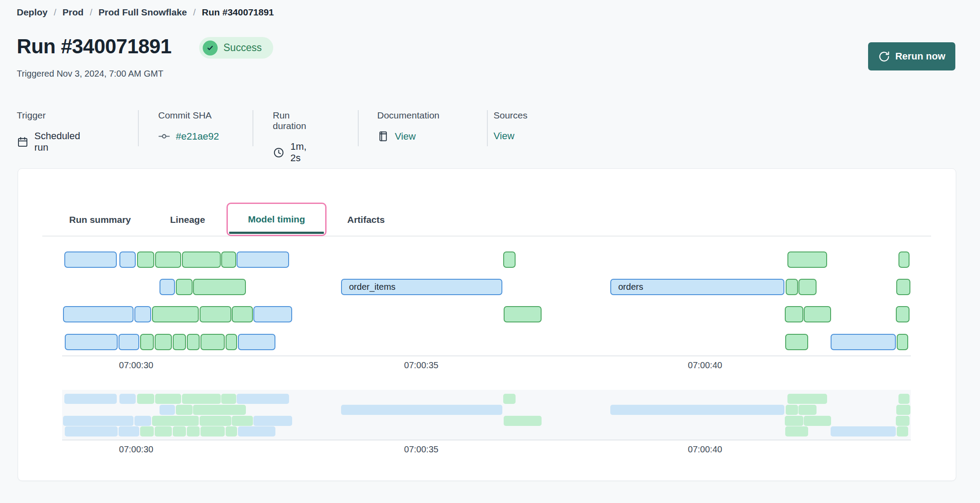  Describe the element at coordinates (697, 287) in the screenshot. I see `timing-bar-orders: orders` at that location.